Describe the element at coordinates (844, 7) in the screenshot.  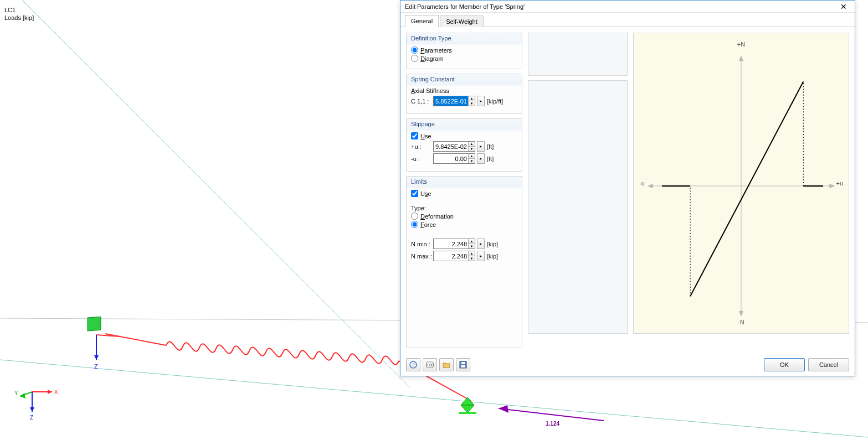
I see `close-button: ✕` at that location.